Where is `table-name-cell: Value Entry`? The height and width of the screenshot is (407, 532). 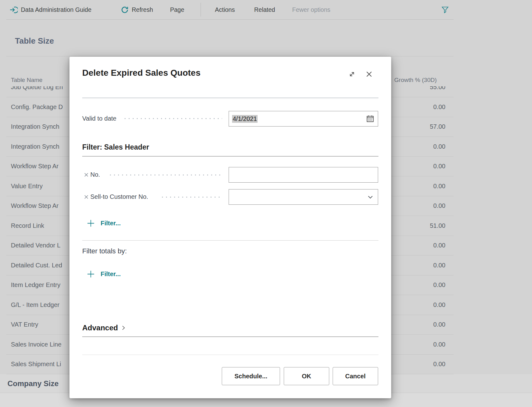 table-name-cell: Value Entry is located at coordinates (27, 186).